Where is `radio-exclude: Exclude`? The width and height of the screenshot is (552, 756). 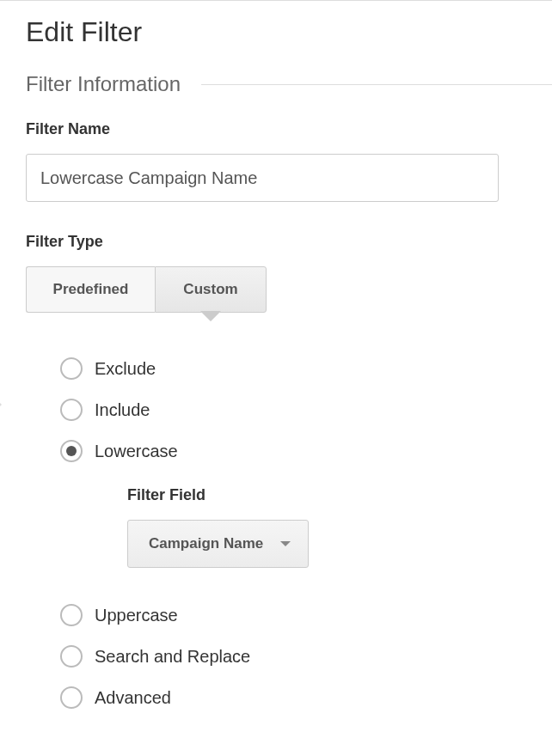
radio-exclude: Exclude is located at coordinates (293, 369).